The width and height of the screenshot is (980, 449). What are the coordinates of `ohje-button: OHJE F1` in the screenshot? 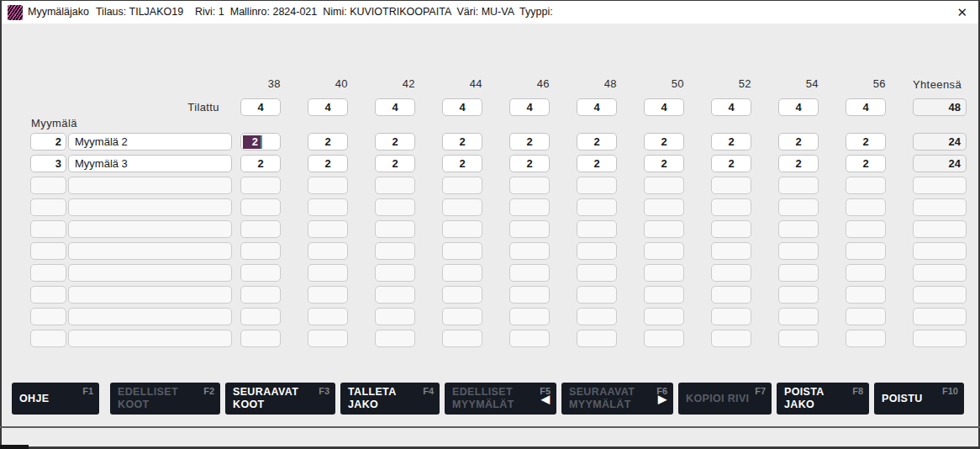 It's located at (55, 399).